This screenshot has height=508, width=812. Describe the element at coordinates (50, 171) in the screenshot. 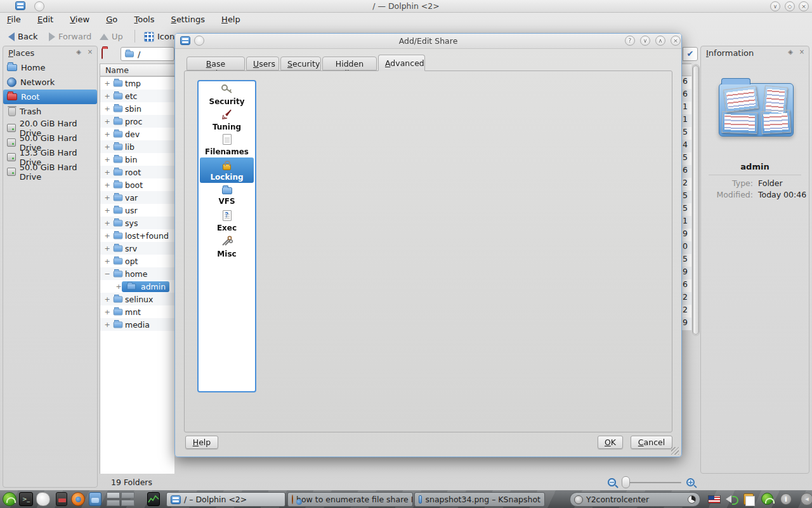

I see `sidebar-item-drive-50b: 50.0 GiB Hard Drive` at that location.